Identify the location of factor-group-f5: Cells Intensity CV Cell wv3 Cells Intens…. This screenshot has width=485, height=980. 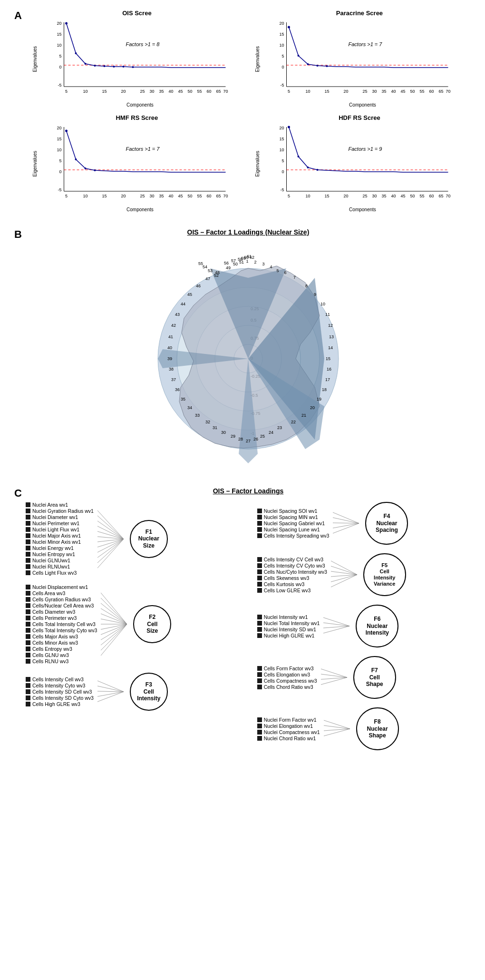
(364, 575).